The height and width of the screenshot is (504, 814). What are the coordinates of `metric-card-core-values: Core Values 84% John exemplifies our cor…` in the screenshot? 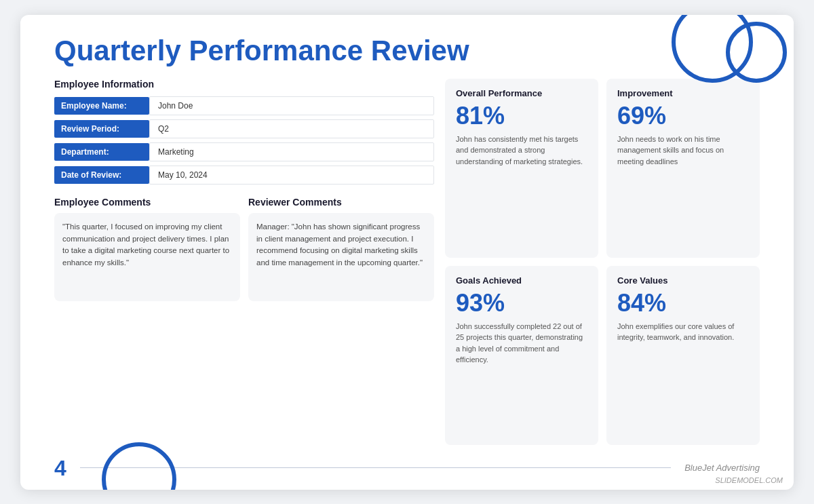 It's located at (683, 355).